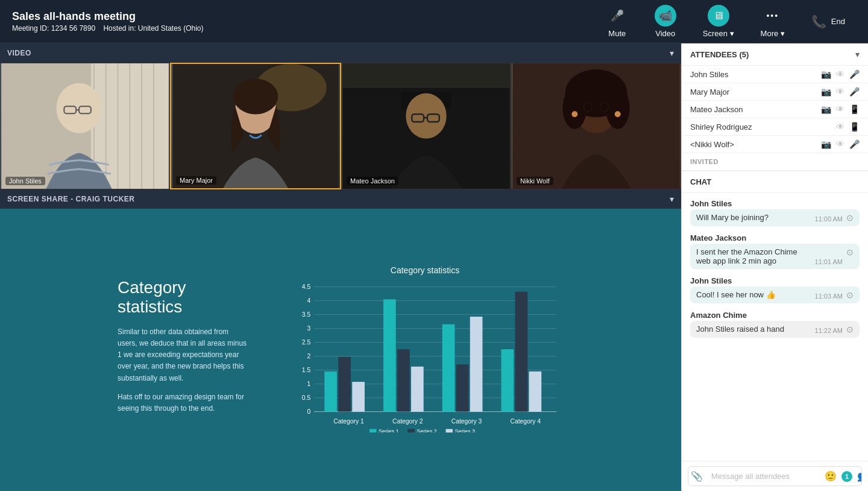  I want to click on screenshare-collapse-button: ▾, so click(671, 199).